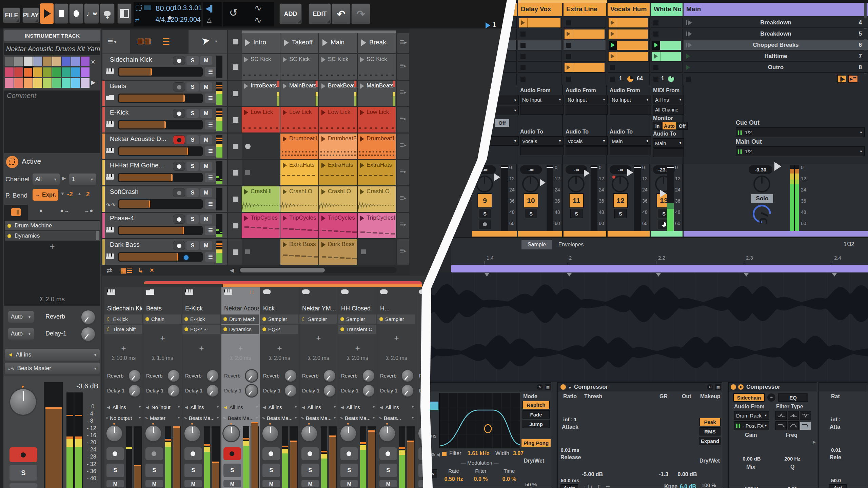 The image size is (868, 488). What do you see at coordinates (484, 200) in the screenshot?
I see `track-number-button: 9` at bounding box center [484, 200].